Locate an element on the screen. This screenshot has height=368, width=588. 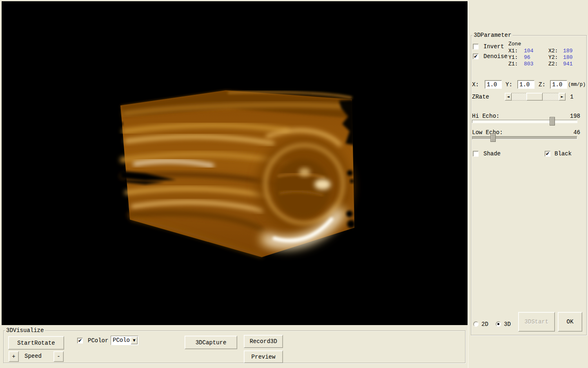
hi-echo-slider-thumb is located at coordinates (552, 121).